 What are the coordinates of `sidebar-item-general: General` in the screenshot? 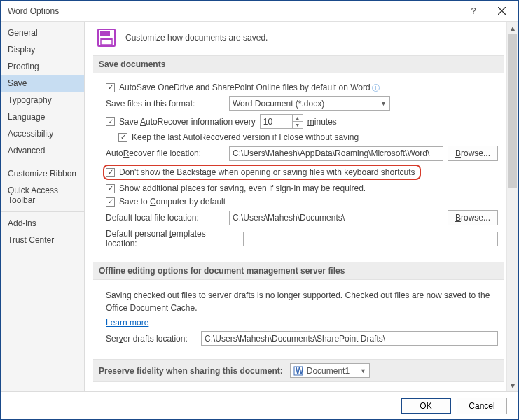 It's located at (42, 33).